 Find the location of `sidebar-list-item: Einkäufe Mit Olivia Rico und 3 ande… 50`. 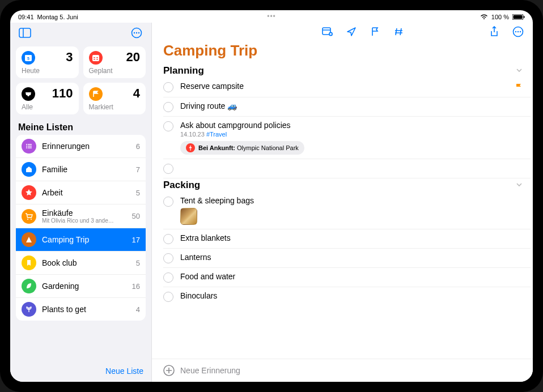

sidebar-list-item: Einkäufe Mit Olivia Rico und 3 ande… 50 is located at coordinates (80, 216).